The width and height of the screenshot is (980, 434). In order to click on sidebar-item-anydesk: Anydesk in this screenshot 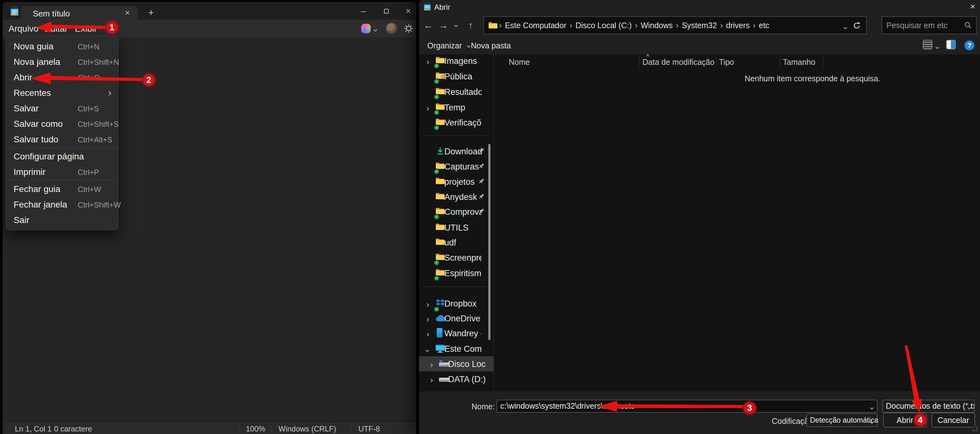, I will do `click(457, 197)`.